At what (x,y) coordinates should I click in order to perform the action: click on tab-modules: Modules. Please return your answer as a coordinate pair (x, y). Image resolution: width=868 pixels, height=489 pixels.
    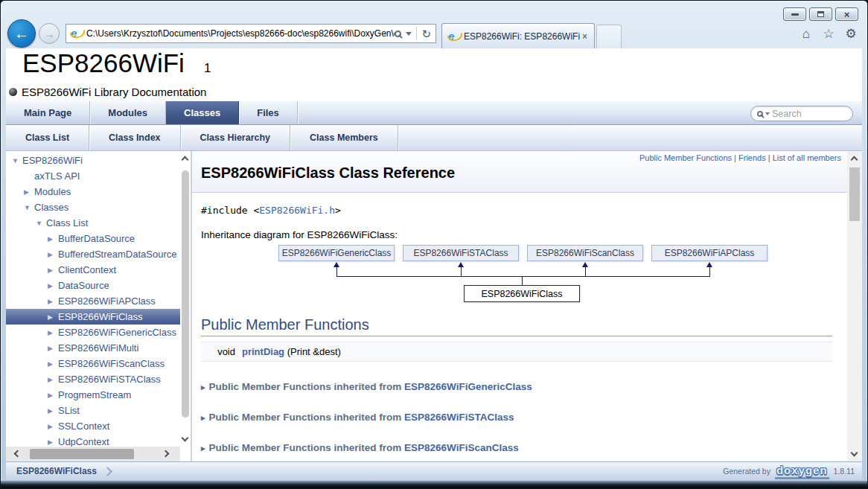
    Looking at the image, I should click on (128, 113).